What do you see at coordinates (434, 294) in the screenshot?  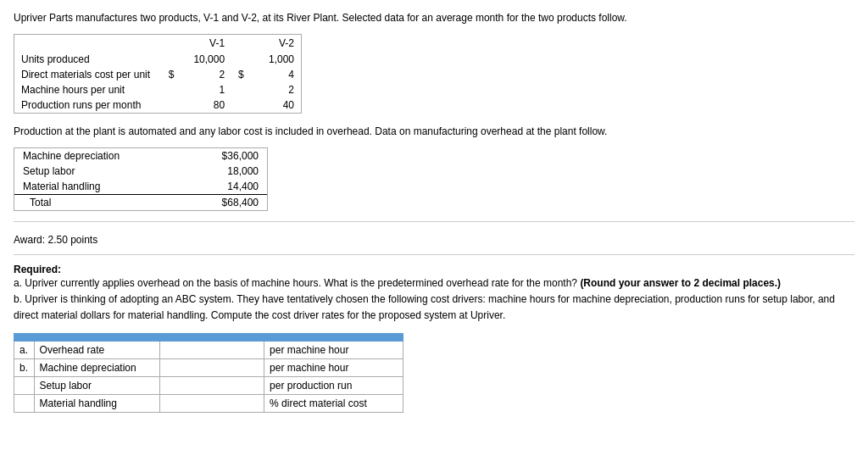 I see `required-section: Required: a. Upriver currently applies o…` at bounding box center [434, 294].